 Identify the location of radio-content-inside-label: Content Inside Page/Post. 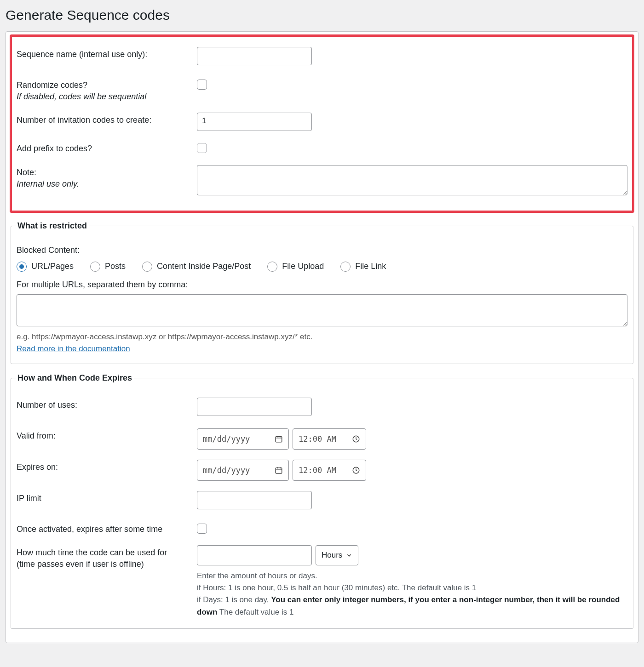
(204, 267).